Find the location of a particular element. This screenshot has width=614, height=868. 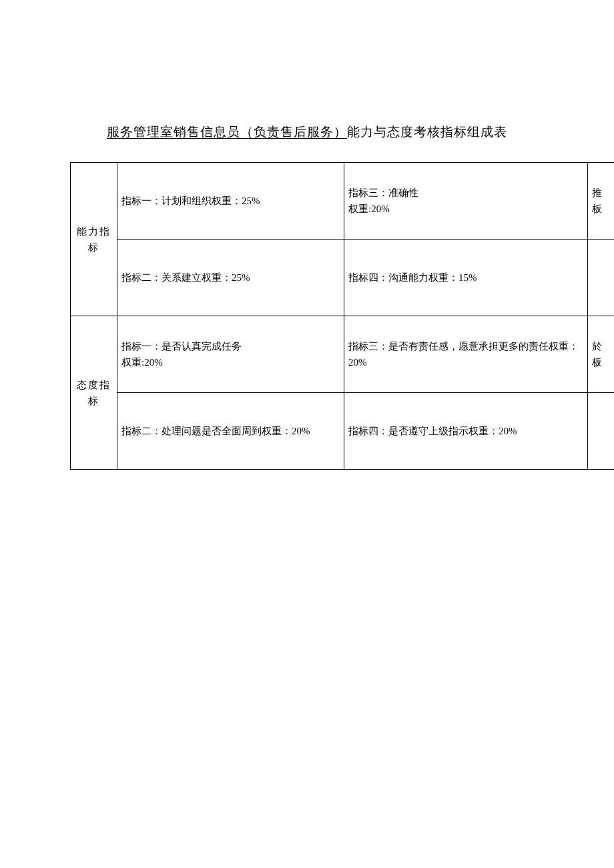

cell-text-line1: 指标三：准确性 is located at coordinates (466, 193).